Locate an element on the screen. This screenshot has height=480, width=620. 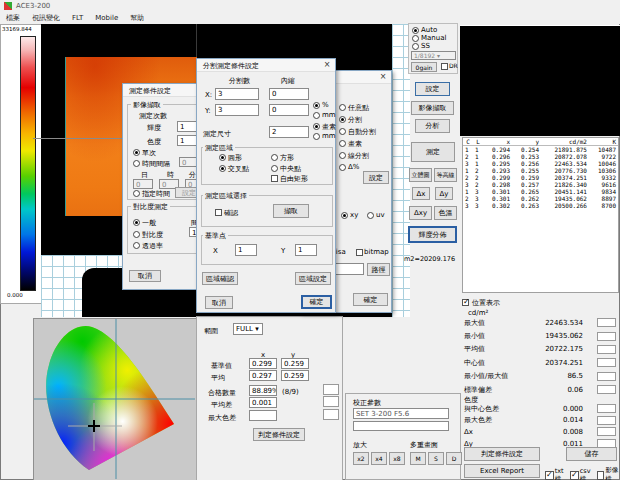
pixel-label: 畫素 is located at coordinates (329, 127).